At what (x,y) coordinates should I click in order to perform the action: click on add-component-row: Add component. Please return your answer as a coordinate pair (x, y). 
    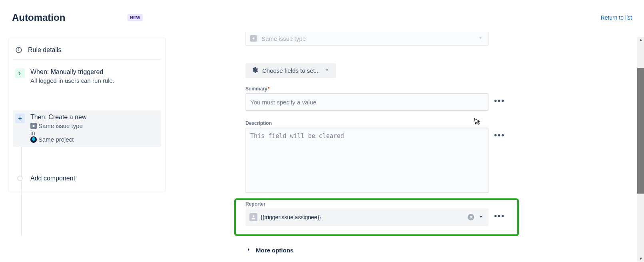
    Looking at the image, I should click on (87, 177).